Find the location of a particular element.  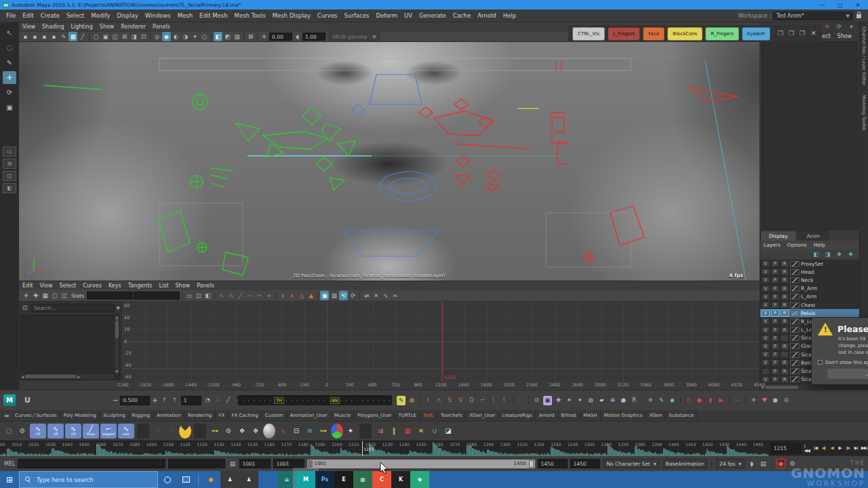

dont-show-checkbox is located at coordinates (821, 362).